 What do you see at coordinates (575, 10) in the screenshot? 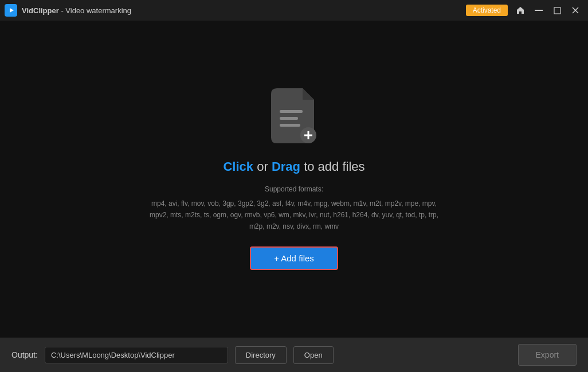
I see `close-button` at bounding box center [575, 10].